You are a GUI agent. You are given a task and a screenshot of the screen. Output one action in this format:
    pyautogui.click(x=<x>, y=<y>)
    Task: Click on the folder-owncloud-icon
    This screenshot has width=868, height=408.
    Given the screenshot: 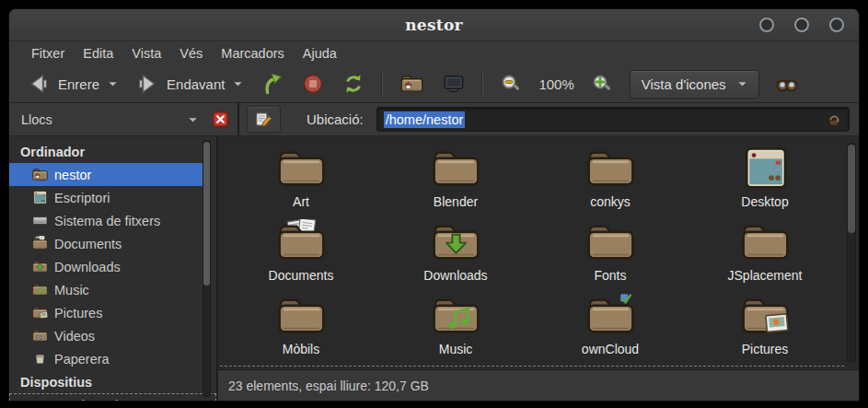 What is the action you would take?
    pyautogui.click(x=611, y=316)
    